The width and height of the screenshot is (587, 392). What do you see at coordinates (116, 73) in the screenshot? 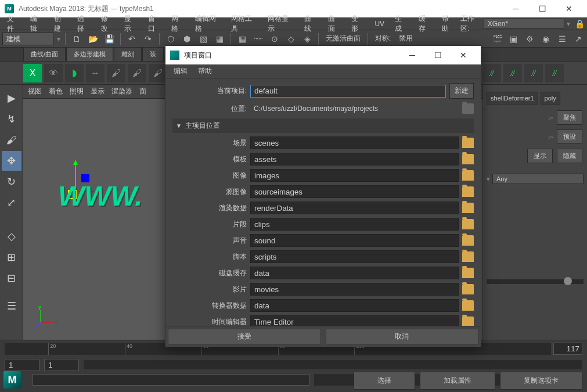
I see `shelf-brush1-icon: 🖌` at bounding box center [116, 73].